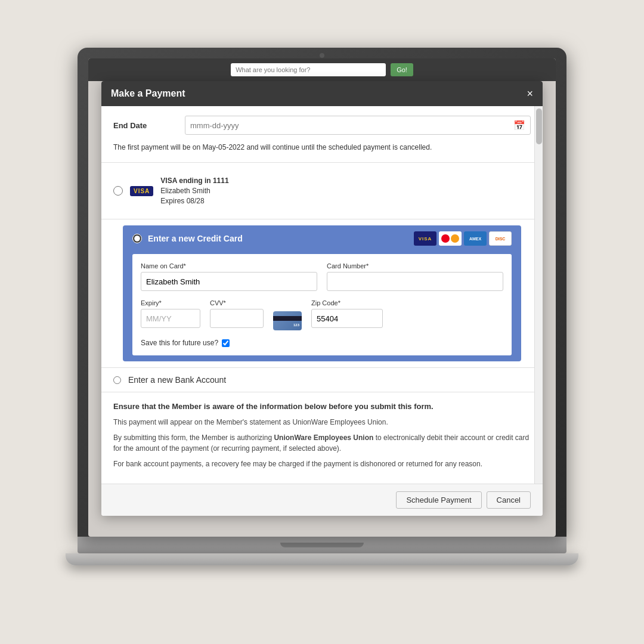  What do you see at coordinates (229, 281) in the screenshot?
I see `name-on-card-input` at bounding box center [229, 281].